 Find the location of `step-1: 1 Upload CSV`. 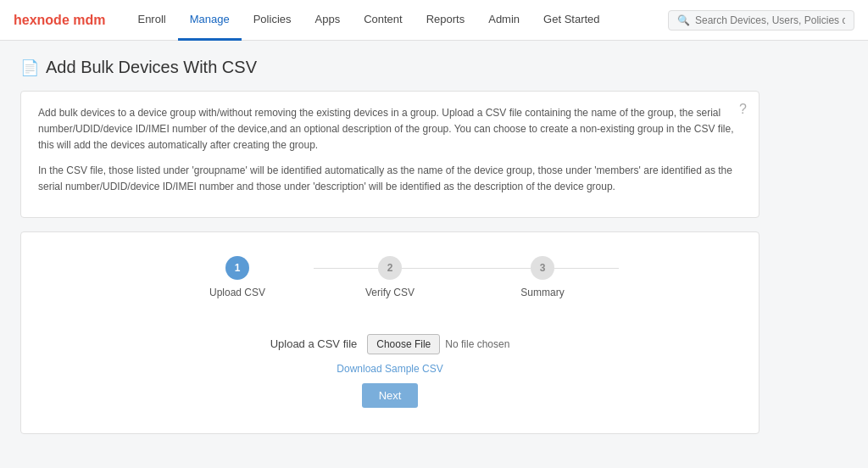

step-1: 1 Upload CSV is located at coordinates (237, 277).